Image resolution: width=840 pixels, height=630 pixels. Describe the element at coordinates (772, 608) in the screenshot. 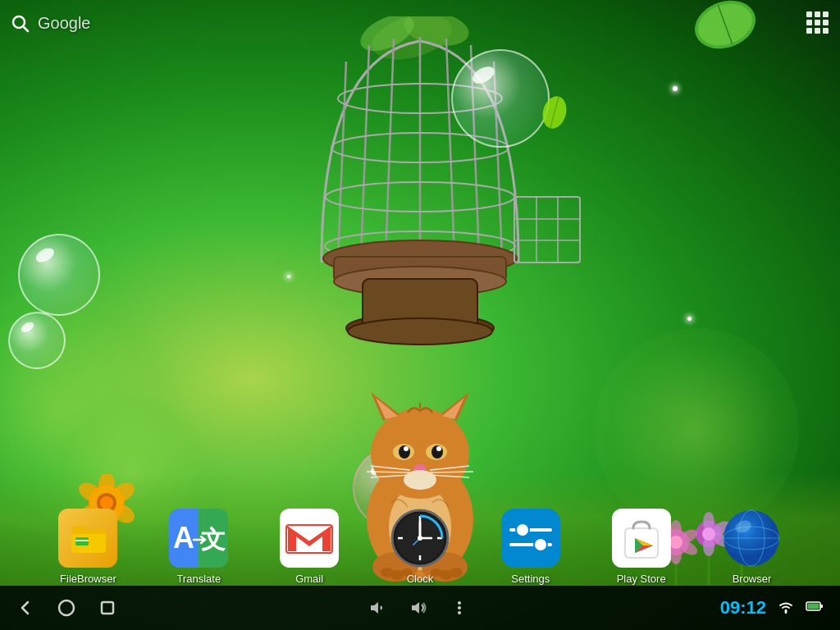

I see `nav-right: 09:12` at that location.